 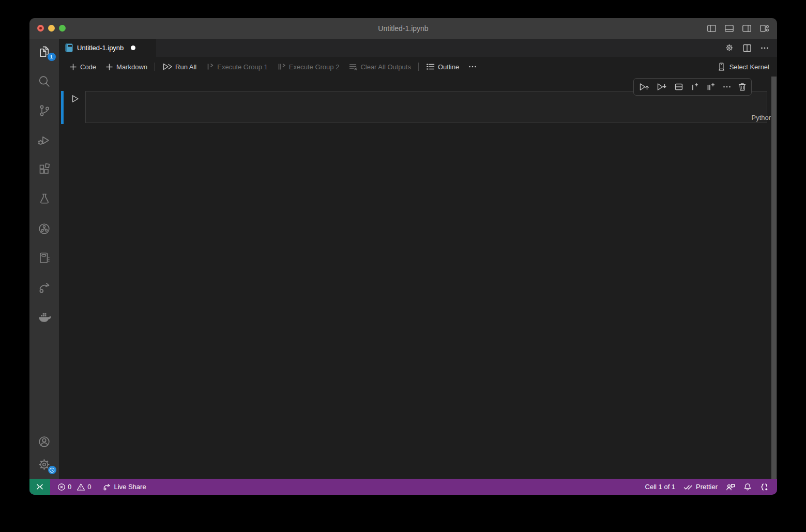 I want to click on split-cell-icon, so click(x=679, y=87).